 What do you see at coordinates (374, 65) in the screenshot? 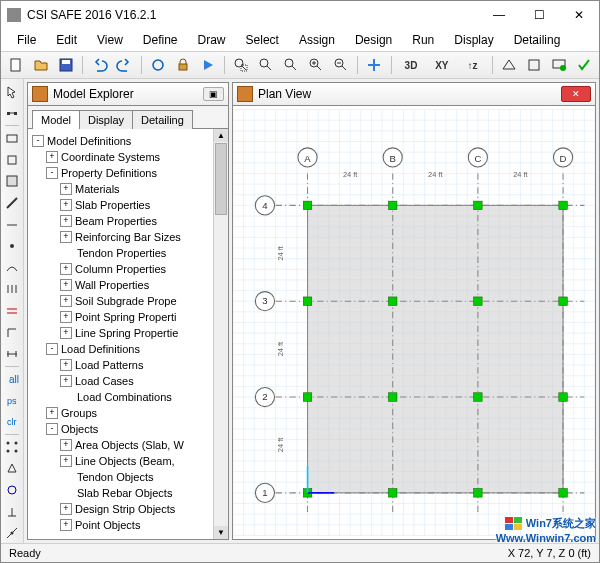
I see `pan-button` at bounding box center [374, 65].